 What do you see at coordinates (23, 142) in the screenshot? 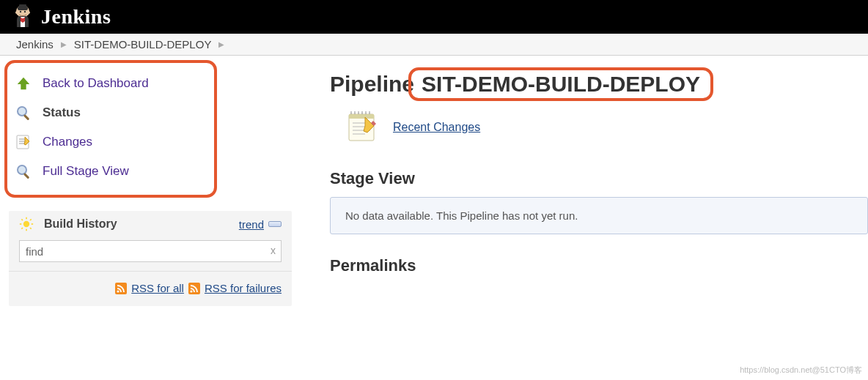
I see `document-icon` at bounding box center [23, 142].